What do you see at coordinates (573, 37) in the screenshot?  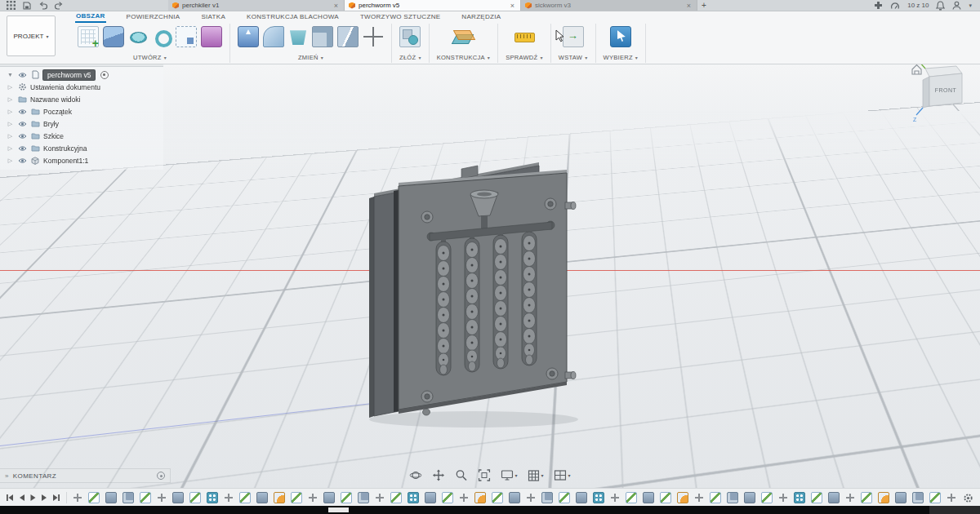 I see `insert-icon` at bounding box center [573, 37].